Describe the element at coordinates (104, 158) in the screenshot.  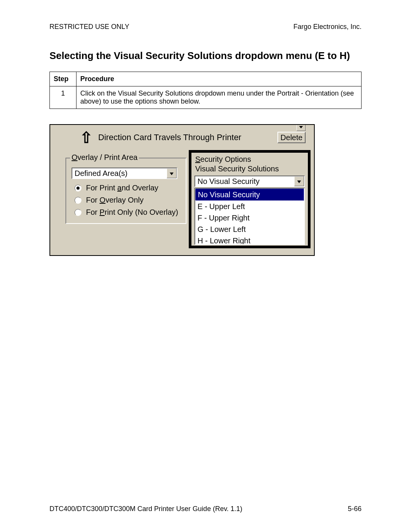
I see `overlay-legend: Overlay / Print Area` at that location.